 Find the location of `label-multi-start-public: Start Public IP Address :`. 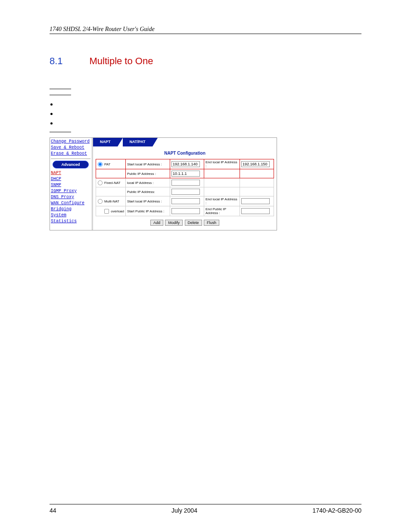

label-multi-start-public: Start Public IP Address : is located at coordinates (148, 211).